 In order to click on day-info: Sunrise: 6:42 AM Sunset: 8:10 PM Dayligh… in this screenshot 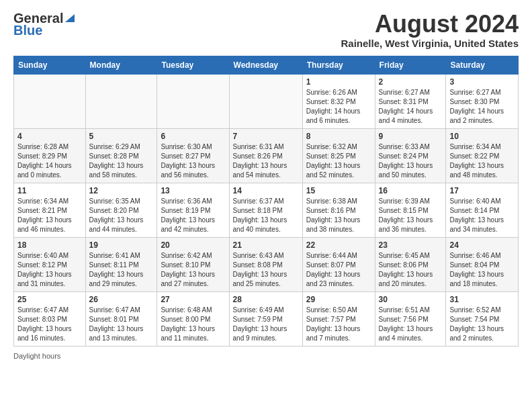, I will do `click(193, 270)`.